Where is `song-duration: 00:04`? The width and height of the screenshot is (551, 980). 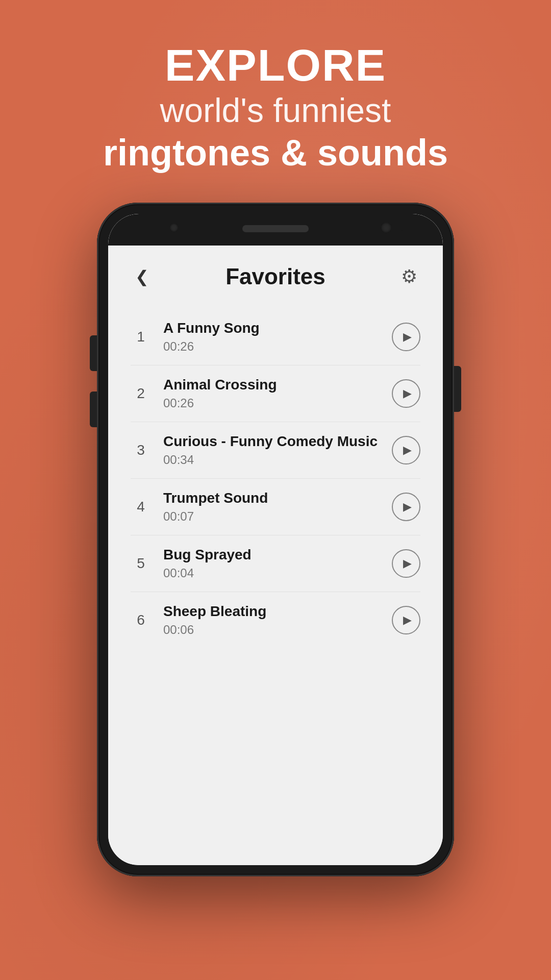
song-duration: 00:04 is located at coordinates (271, 573).